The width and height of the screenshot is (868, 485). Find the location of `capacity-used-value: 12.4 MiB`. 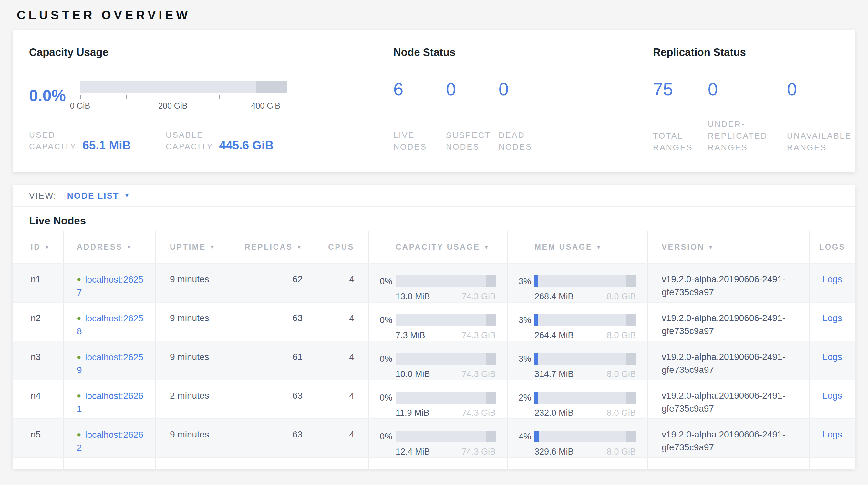

capacity-used-value: 12.4 MiB is located at coordinates (413, 452).